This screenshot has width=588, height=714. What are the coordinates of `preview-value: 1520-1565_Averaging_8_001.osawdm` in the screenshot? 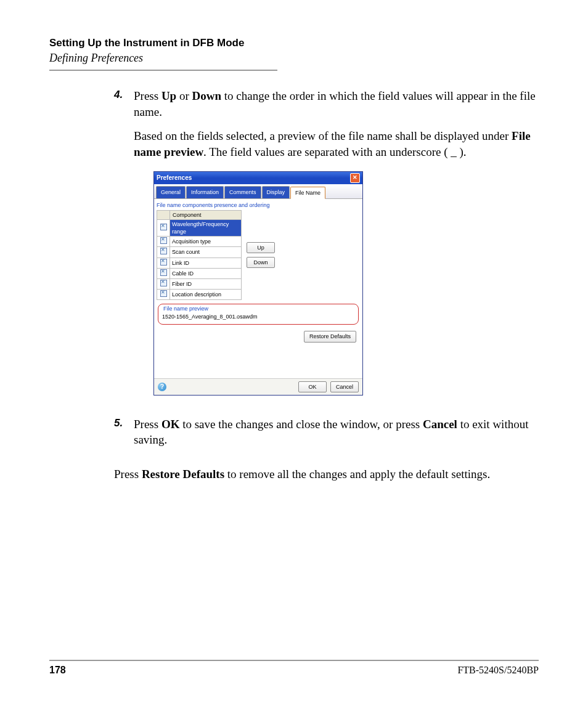 It's located at (258, 317).